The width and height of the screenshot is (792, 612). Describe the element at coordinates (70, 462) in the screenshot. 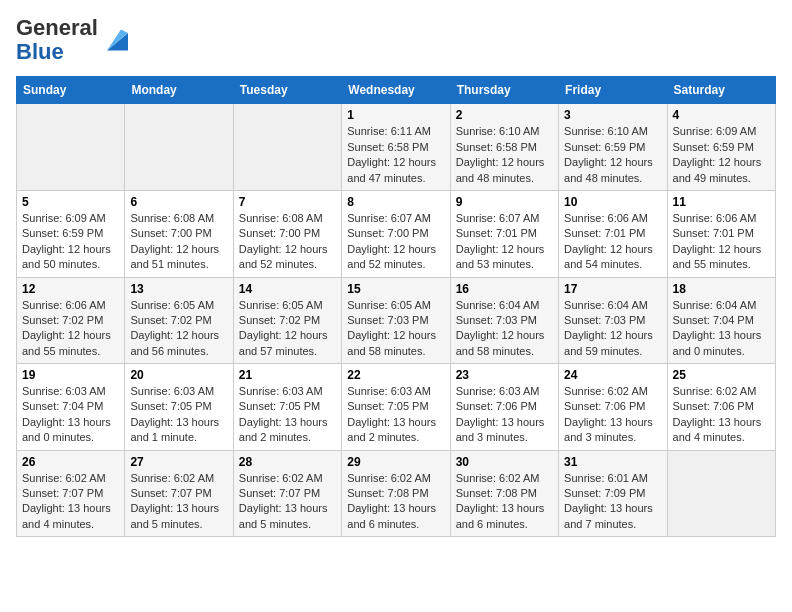

I see `day-number: 26` at that location.